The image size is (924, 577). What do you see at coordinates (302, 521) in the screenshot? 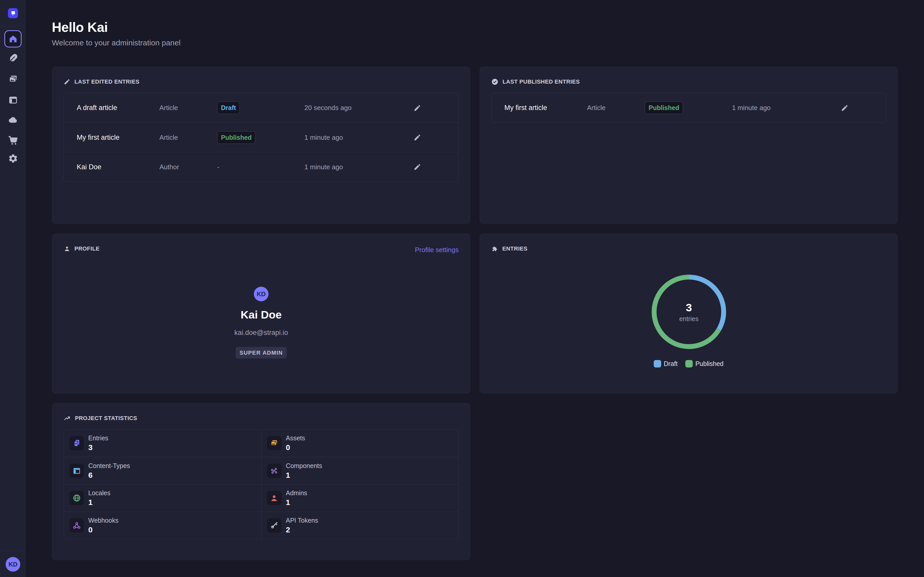
I see `stat-label: API Tokens` at bounding box center [302, 521].